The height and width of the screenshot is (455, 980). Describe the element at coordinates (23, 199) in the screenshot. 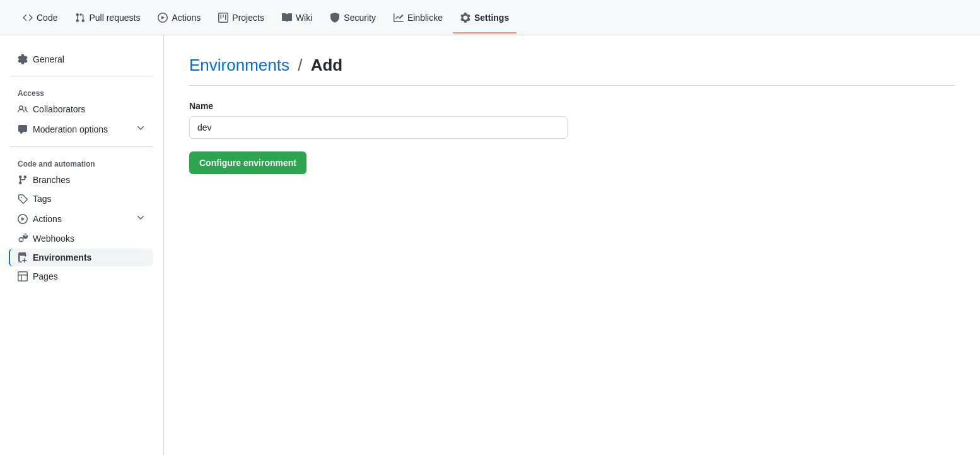

I see `tag-icon` at that location.